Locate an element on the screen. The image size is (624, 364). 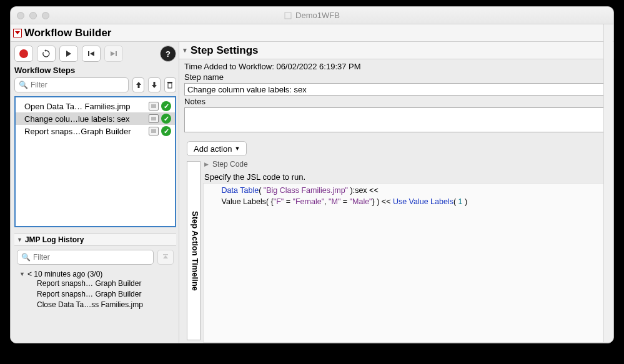
workflow-steps-filter-row: 🔍 is located at coordinates (95, 85).